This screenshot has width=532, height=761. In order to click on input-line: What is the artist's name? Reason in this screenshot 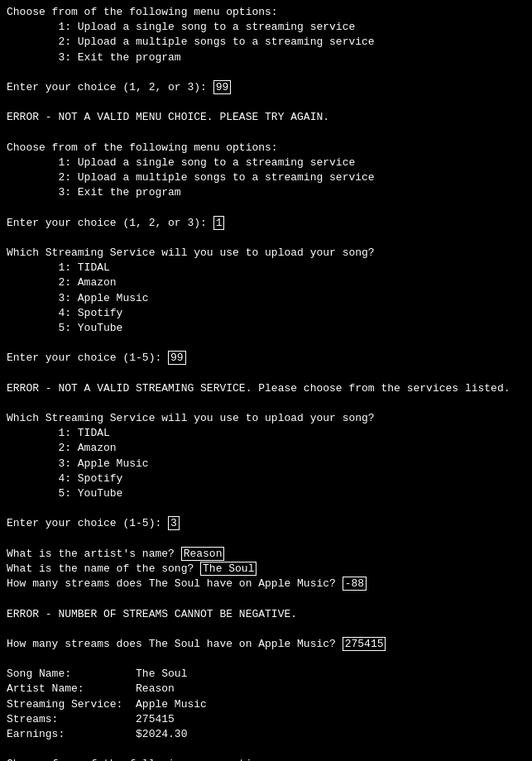, I will do `click(266, 554)`.